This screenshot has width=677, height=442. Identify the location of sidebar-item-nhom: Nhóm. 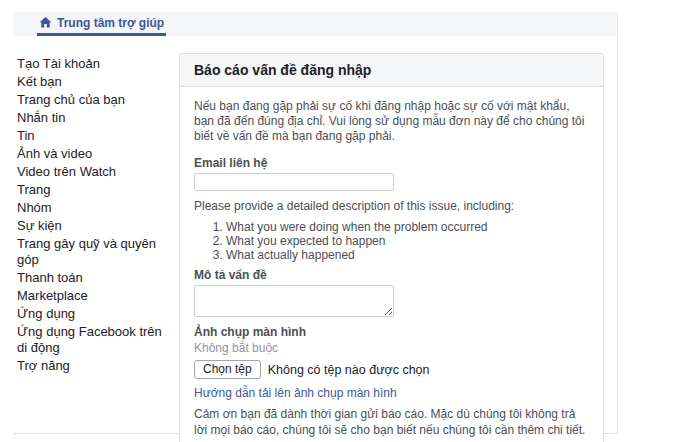
(92, 208).